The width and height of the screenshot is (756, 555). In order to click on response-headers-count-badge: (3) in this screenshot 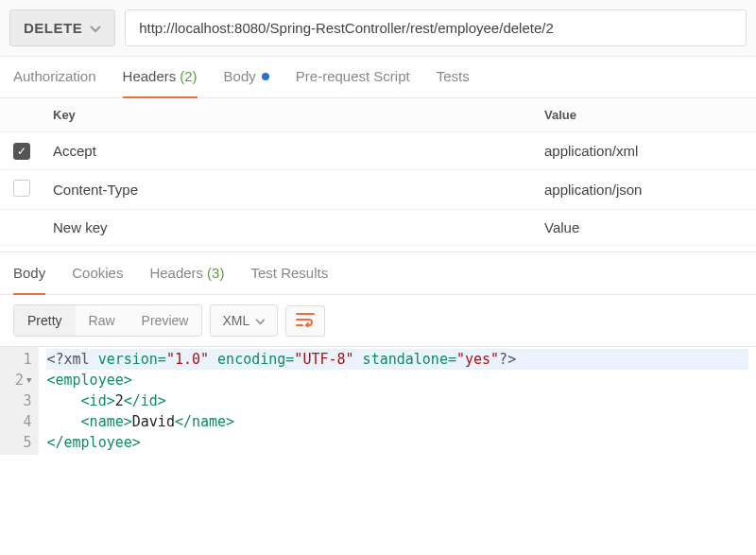, I will do `click(215, 272)`.